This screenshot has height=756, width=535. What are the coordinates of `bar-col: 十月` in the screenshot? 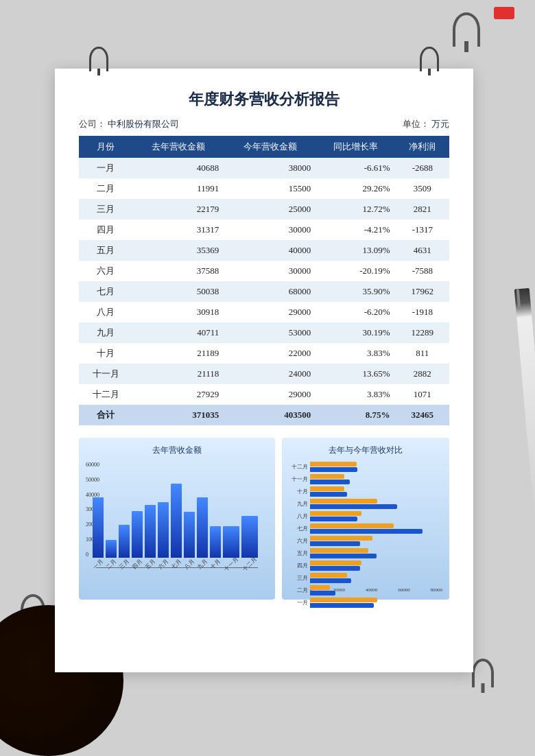 It's located at (215, 520).